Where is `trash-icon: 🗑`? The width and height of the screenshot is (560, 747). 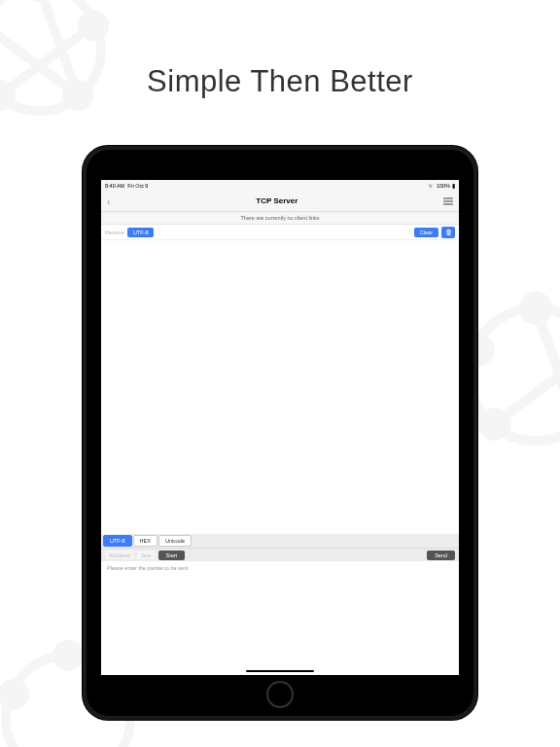
trash-icon: 🗑 is located at coordinates (448, 232).